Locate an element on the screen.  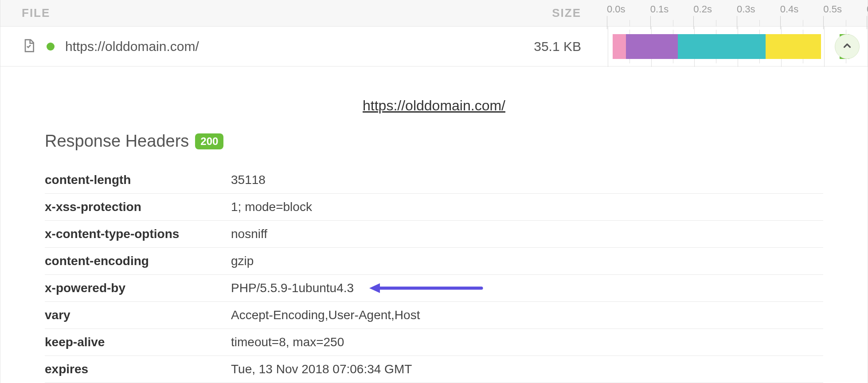
header-row: keep-alivetimeout=8, max=250 is located at coordinates (434, 342).